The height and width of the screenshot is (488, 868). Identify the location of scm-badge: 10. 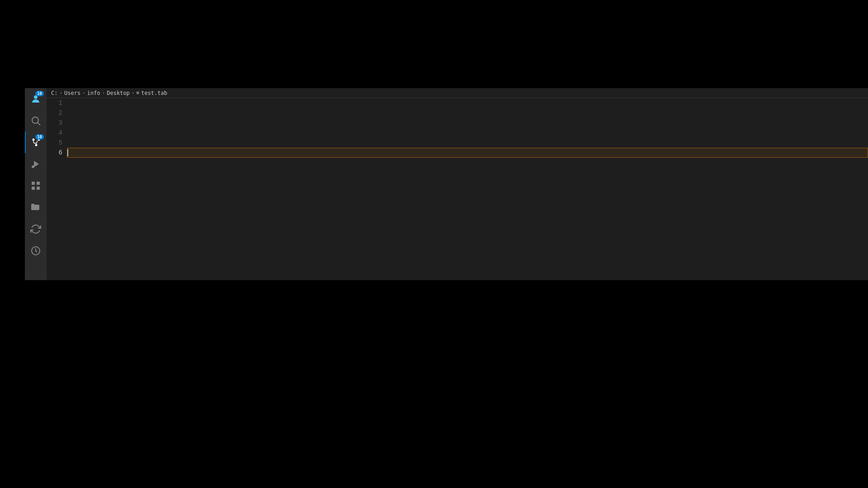
(40, 137).